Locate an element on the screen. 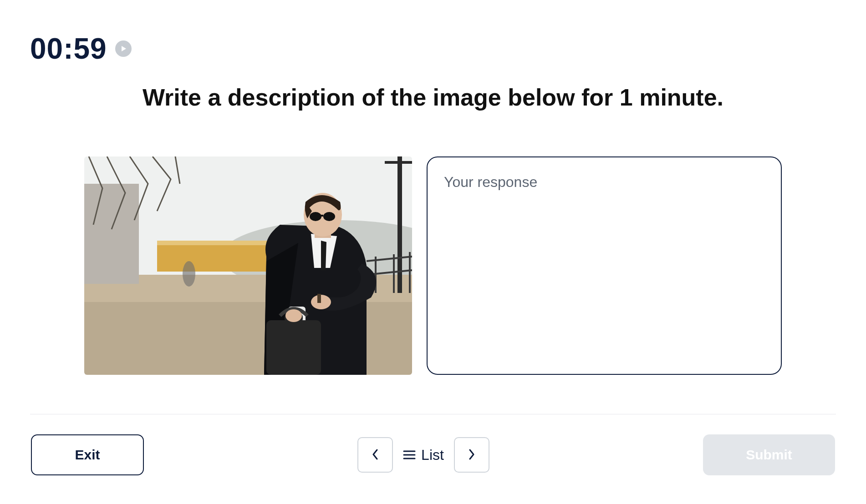 This screenshot has width=866, height=504. prompt-text: Write a description of the image below f… is located at coordinates (433, 97).